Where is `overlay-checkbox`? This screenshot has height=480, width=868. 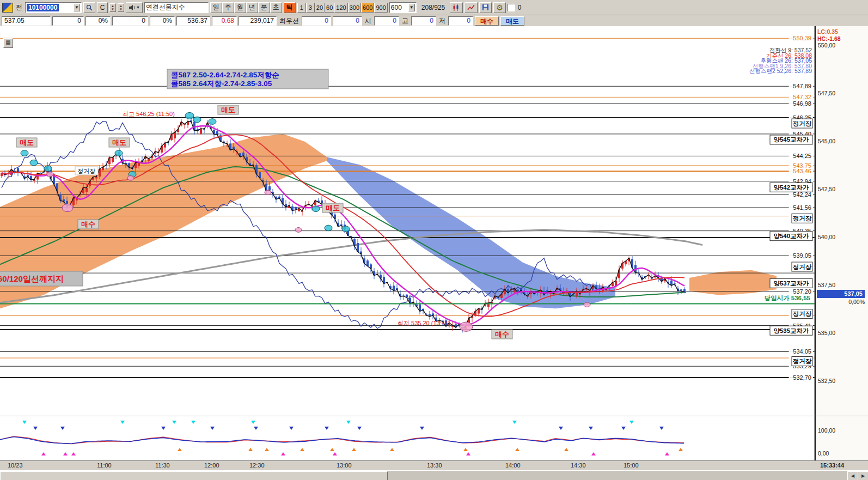
overlay-checkbox is located at coordinates (511, 8).